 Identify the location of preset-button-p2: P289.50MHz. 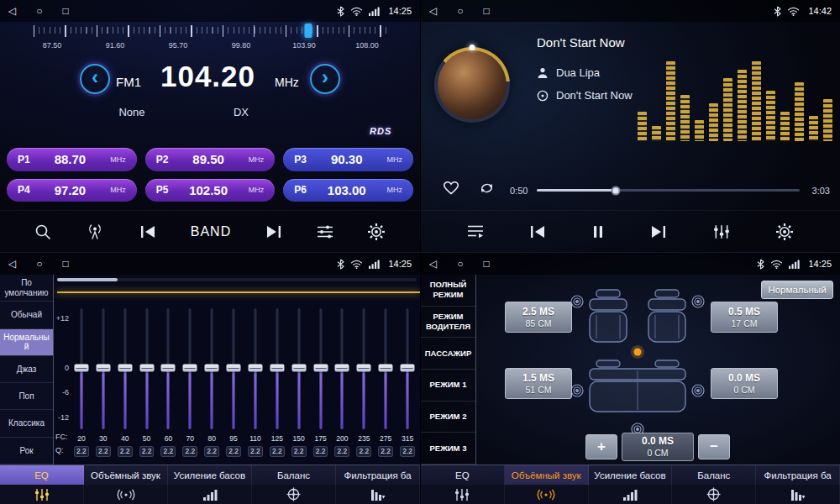
(210, 160).